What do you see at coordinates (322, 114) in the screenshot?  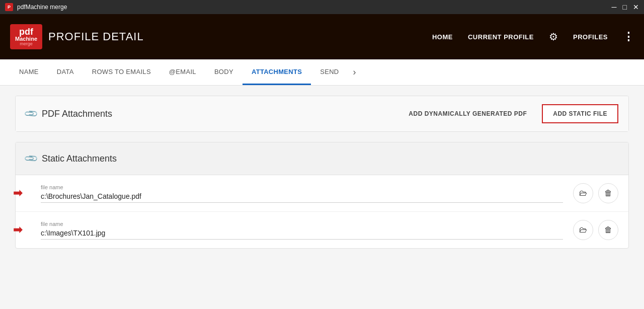 I see `pdf-attachments-header: 📎 PDF Attachments ADD DYNAMICALLY GENERA…` at bounding box center [322, 114].